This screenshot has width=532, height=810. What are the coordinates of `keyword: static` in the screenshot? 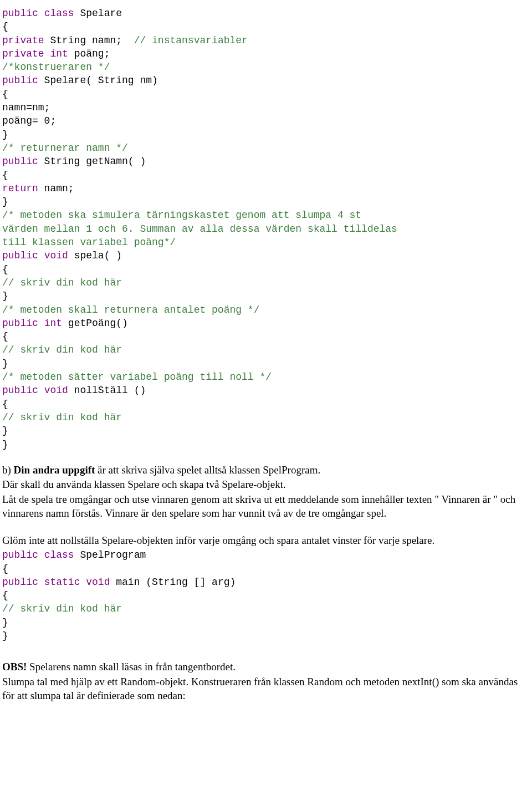 It's located at (62, 582).